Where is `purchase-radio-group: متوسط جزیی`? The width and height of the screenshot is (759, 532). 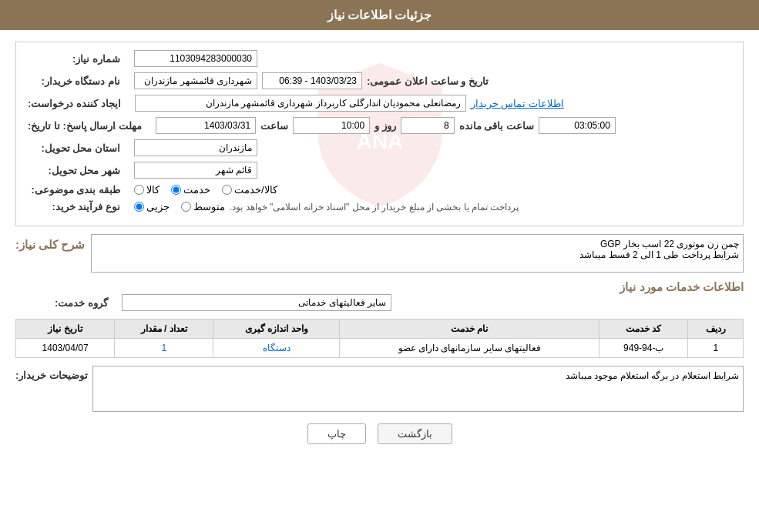
purchase-radio-group: متوسط جزیی is located at coordinates (180, 206).